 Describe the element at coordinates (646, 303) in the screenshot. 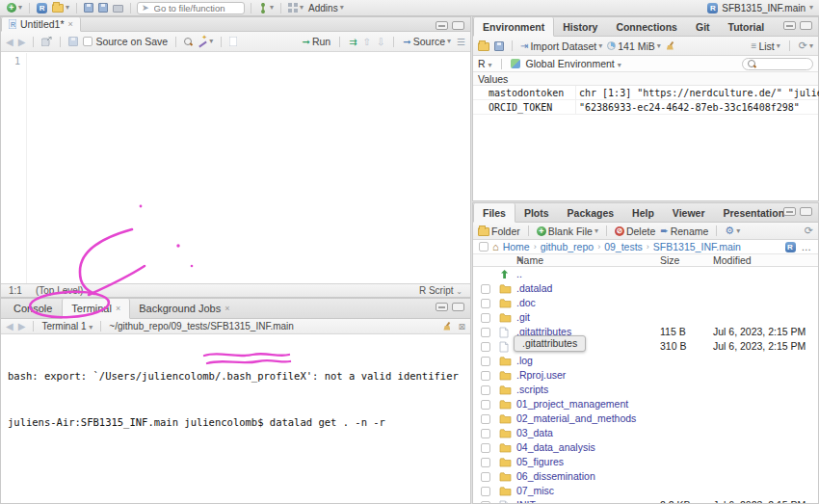

I see `file-row: .doc` at that location.